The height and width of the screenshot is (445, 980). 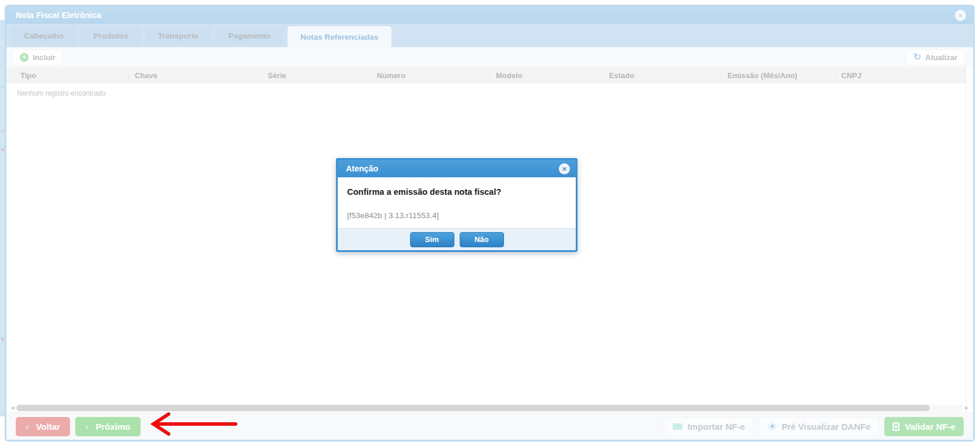 What do you see at coordinates (565, 169) in the screenshot?
I see `dialog-close-icon: ×` at bounding box center [565, 169].